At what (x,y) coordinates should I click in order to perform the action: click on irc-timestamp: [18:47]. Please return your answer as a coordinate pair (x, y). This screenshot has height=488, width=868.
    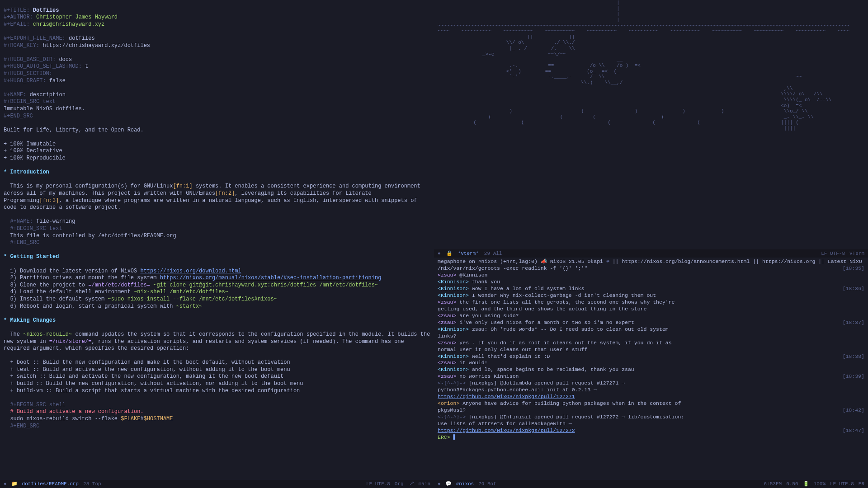
    Looking at the image, I should click on (854, 431).